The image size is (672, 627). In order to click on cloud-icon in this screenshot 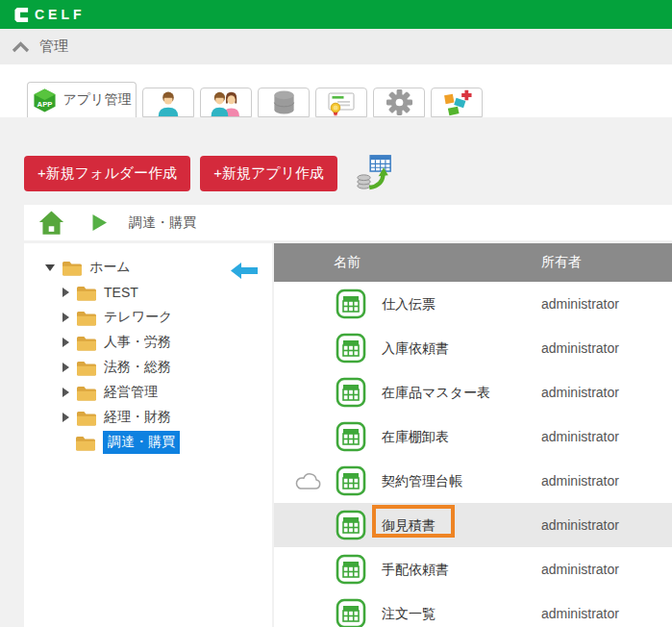, I will do `click(308, 483)`.